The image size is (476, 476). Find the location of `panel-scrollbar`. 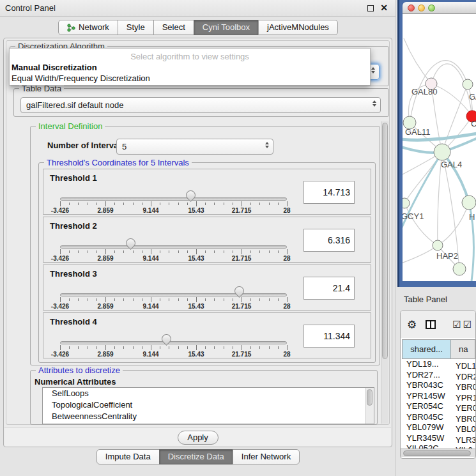

panel-scrollbar is located at coordinates (385, 272).